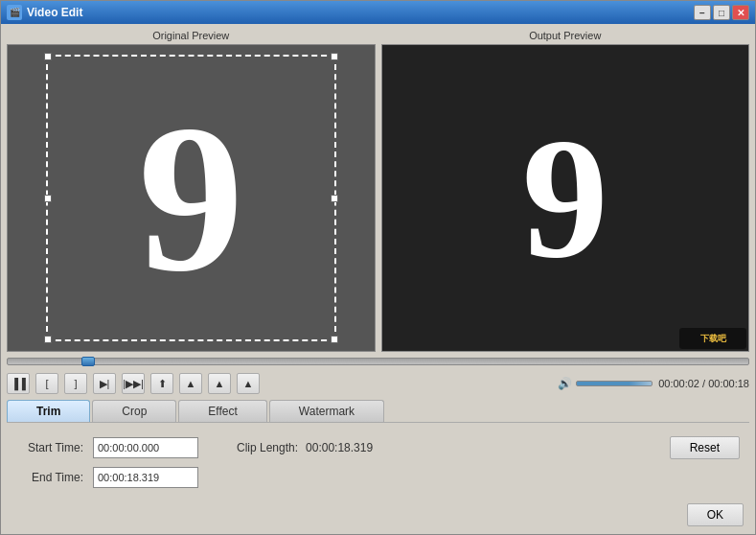  I want to click on reset-button: Reset, so click(705, 448).